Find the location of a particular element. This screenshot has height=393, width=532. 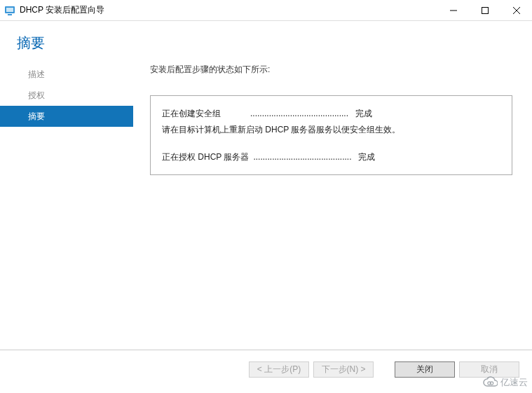

next-button: 下一步(N) > is located at coordinates (343, 370).